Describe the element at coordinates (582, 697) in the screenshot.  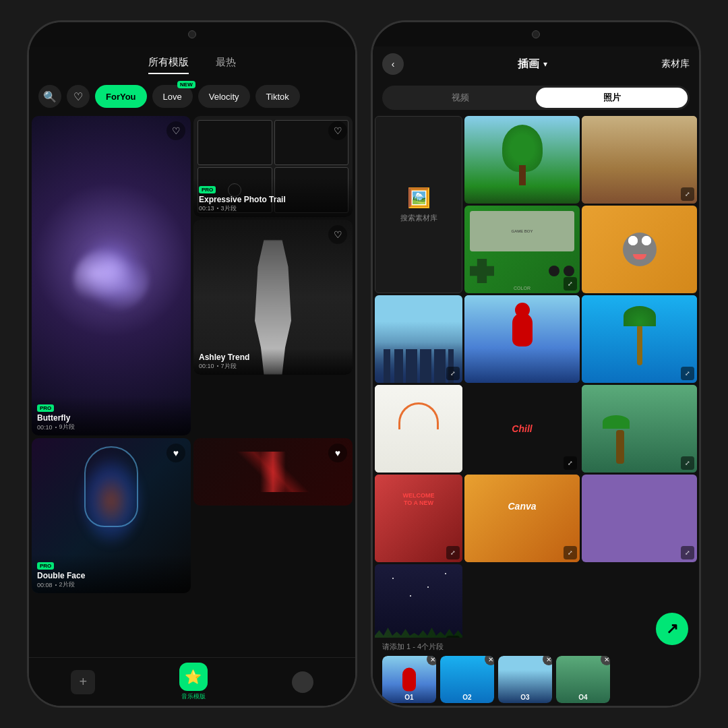
I see `thumb-label-4: O4` at that location.